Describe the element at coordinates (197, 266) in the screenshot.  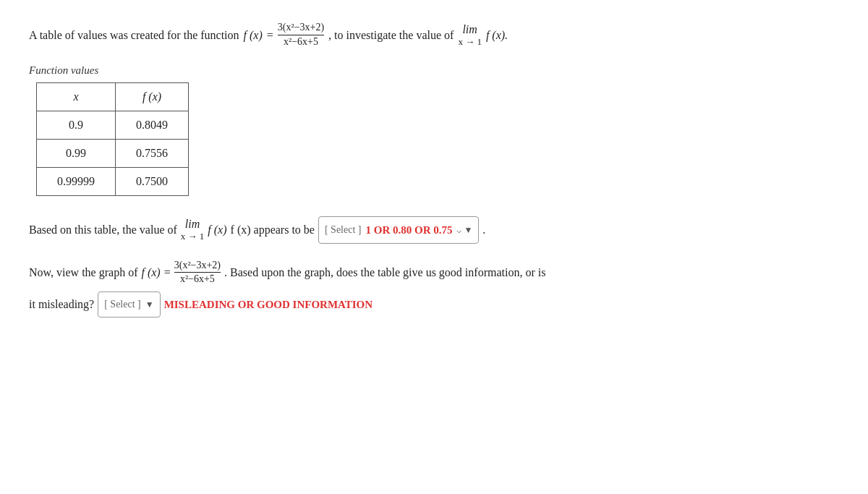
I see `now-view-numerator: 3(x²−3x+2)` at that location.